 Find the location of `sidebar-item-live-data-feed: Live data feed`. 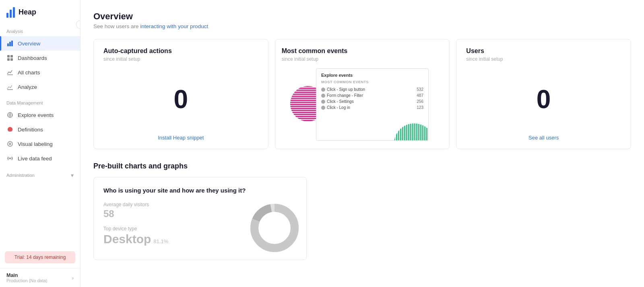

sidebar-item-live-data-feed: Live data feed is located at coordinates (40, 158).